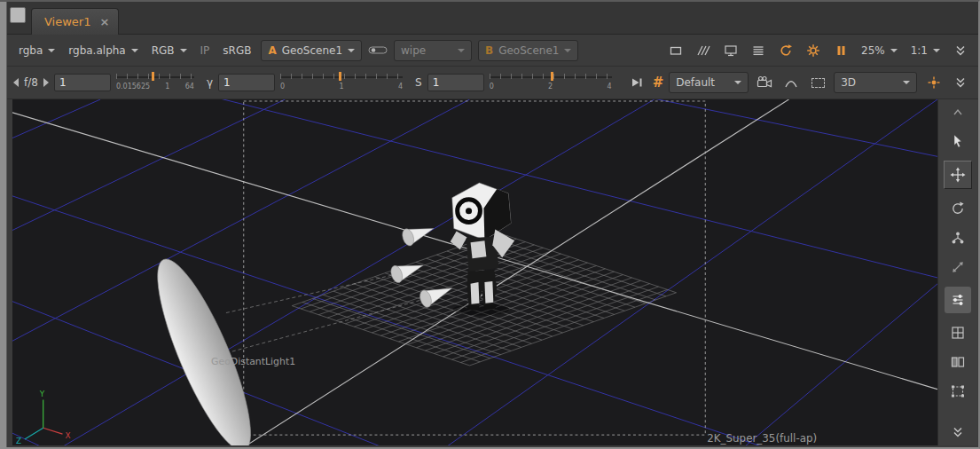 Image resolution: width=980 pixels, height=449 pixels. I want to click on axis-y-label: Y, so click(43, 394).